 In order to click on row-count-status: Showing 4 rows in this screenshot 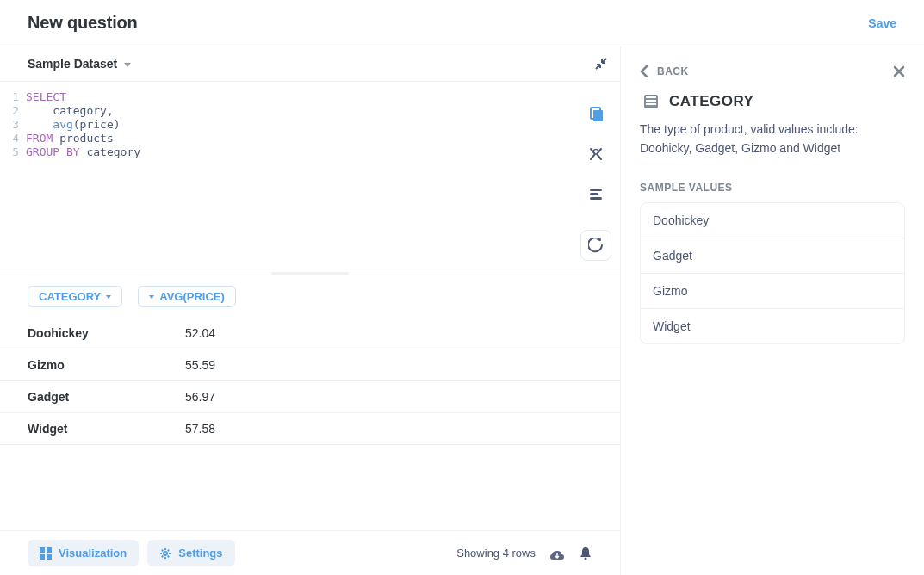, I will do `click(496, 553)`.